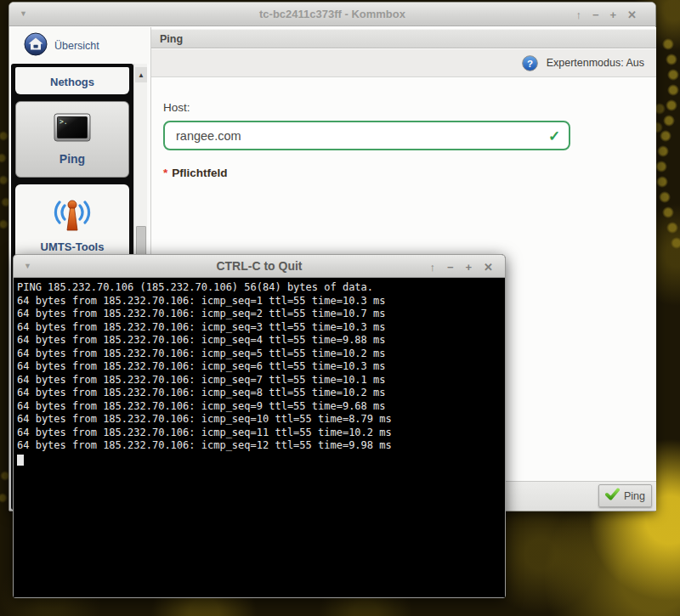 The image size is (680, 616). Describe the element at coordinates (332, 14) in the screenshot. I see `window-title: tc-bc2411c373ff - Kommbox` at that location.